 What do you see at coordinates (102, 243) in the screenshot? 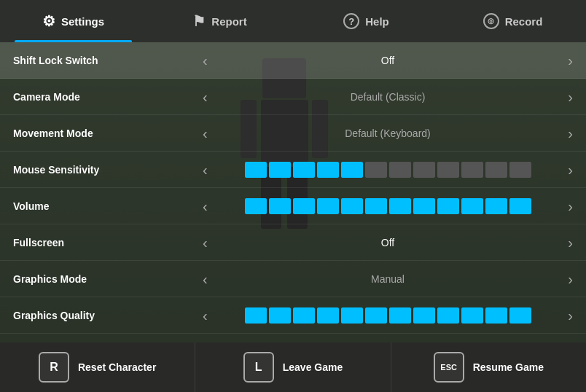
I see `label-fullscreen: Fullscreen` at bounding box center [102, 243].